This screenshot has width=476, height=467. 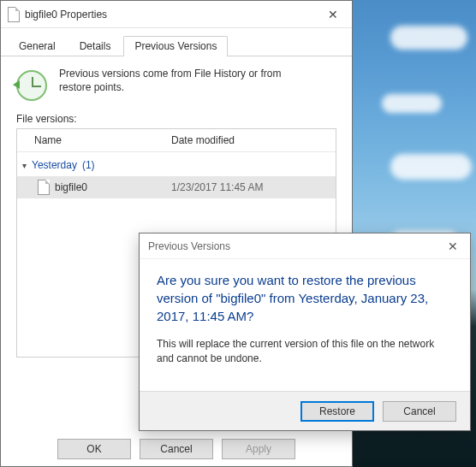 I want to click on group-yesterday: ▾ Yesterday (1), so click(x=176, y=164).